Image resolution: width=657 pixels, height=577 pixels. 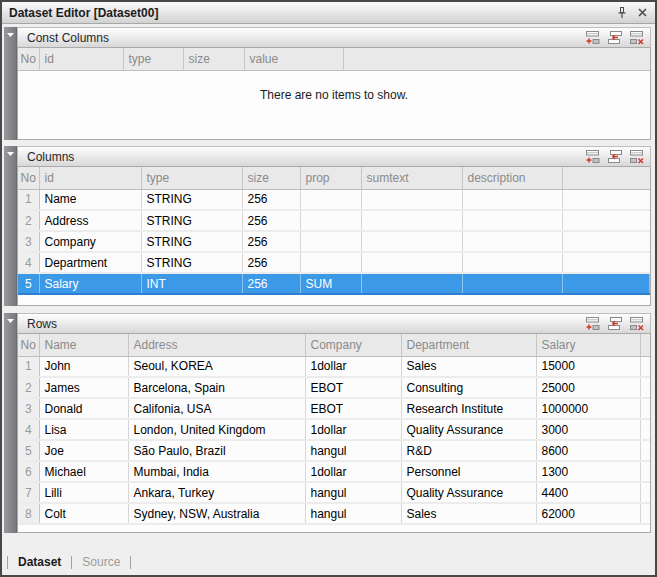 What do you see at coordinates (28, 492) in the screenshot?
I see `row-number: 7` at bounding box center [28, 492].